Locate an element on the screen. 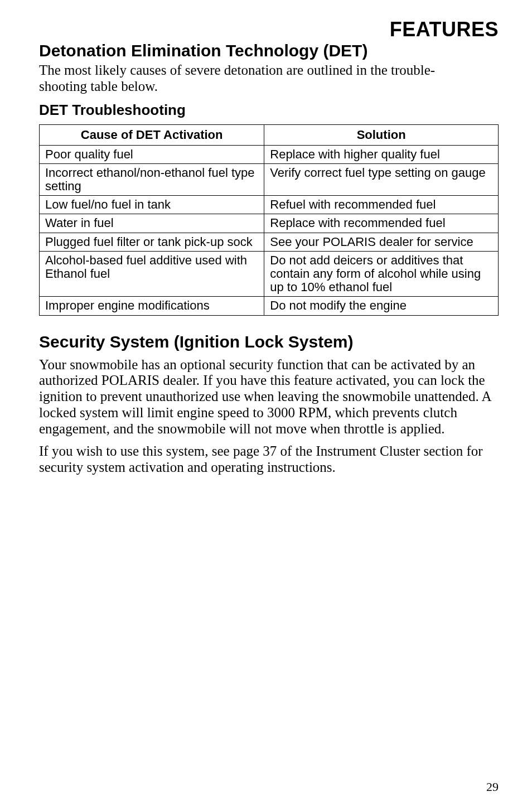 The height and width of the screenshot is (811, 532). cell-cause: Improper engine modifications is located at coordinates (152, 306).